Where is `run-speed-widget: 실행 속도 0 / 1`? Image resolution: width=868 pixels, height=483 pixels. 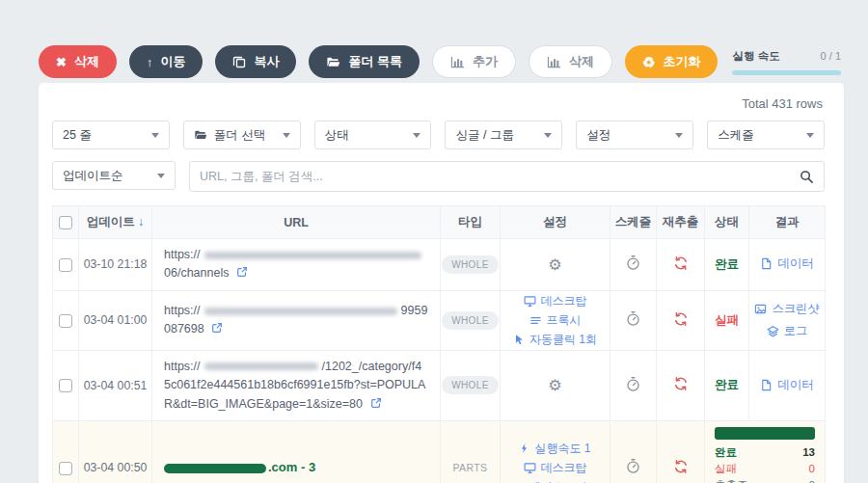
run-speed-widget: 실행 속도 0 / 1 is located at coordinates (787, 62).